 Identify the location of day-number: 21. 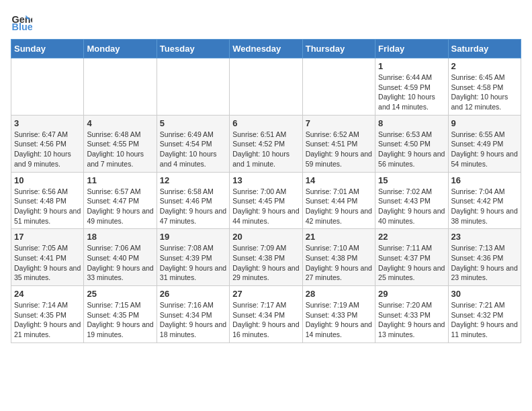
(339, 236).